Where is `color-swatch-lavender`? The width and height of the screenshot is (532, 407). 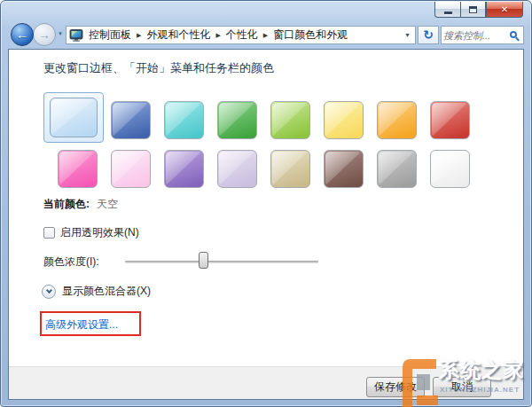
color-swatch-lavender is located at coordinates (238, 168).